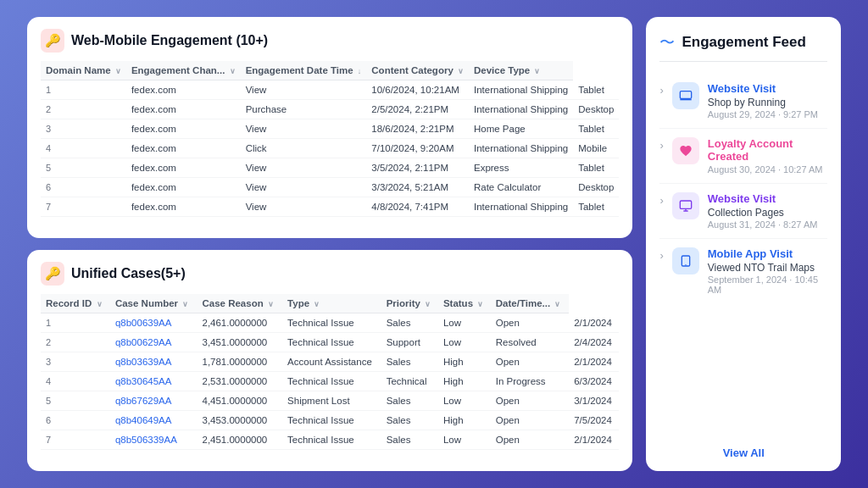  What do you see at coordinates (768, 268) in the screenshot?
I see `feed-item-desc: Viewed NTO Trail Maps` at bounding box center [768, 268].